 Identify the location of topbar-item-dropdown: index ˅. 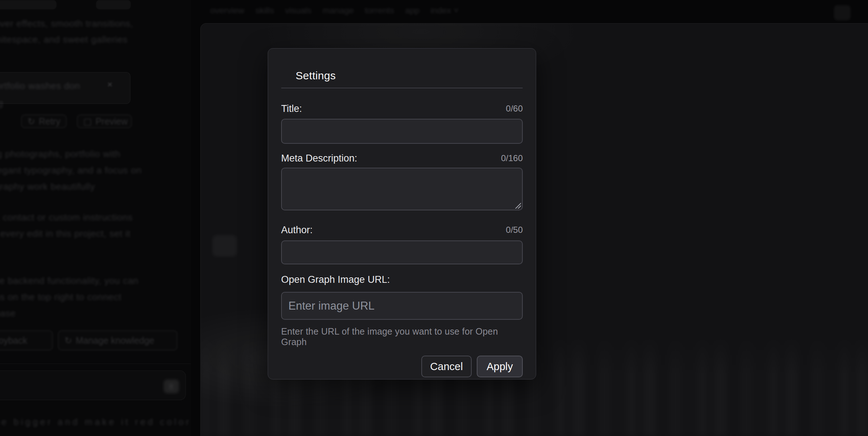
(445, 11).